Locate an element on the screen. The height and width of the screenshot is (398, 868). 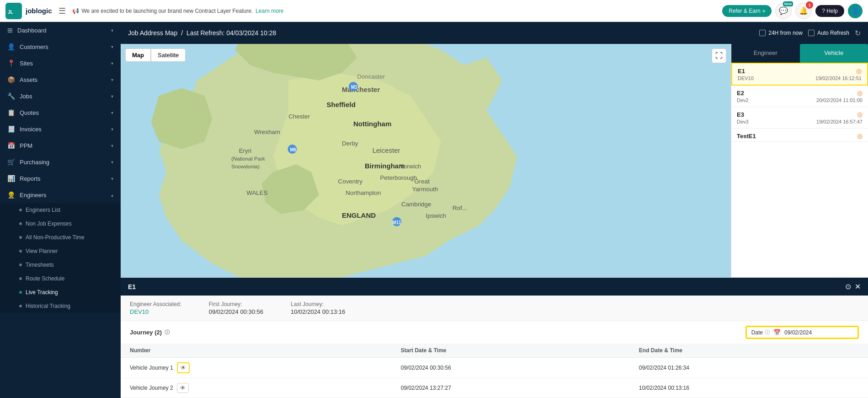
svg-text: Manchester is located at coordinates (361, 90).